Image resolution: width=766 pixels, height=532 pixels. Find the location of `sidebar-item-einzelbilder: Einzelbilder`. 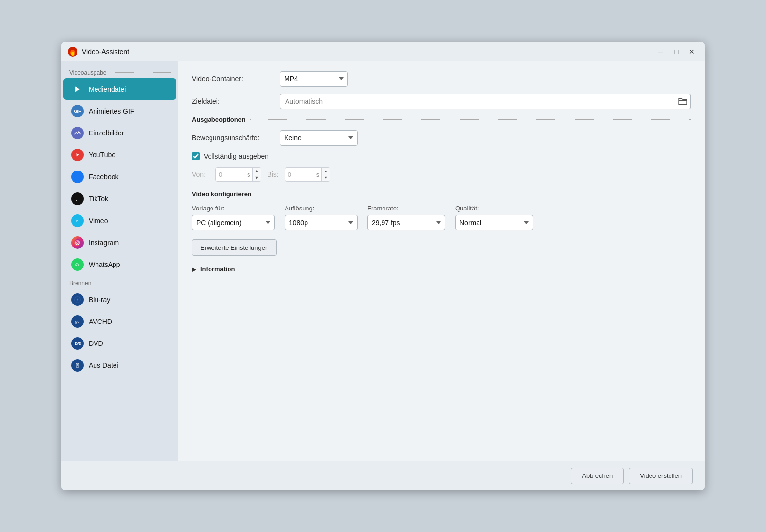

sidebar-item-einzelbilder: Einzelbilder is located at coordinates (120, 133).